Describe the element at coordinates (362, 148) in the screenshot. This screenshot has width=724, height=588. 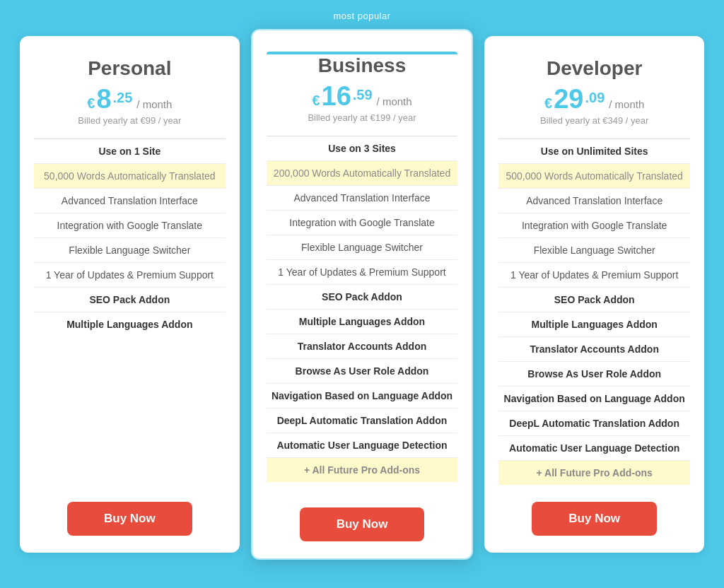
I see `feature-text: Use on 3 Sites` at that location.